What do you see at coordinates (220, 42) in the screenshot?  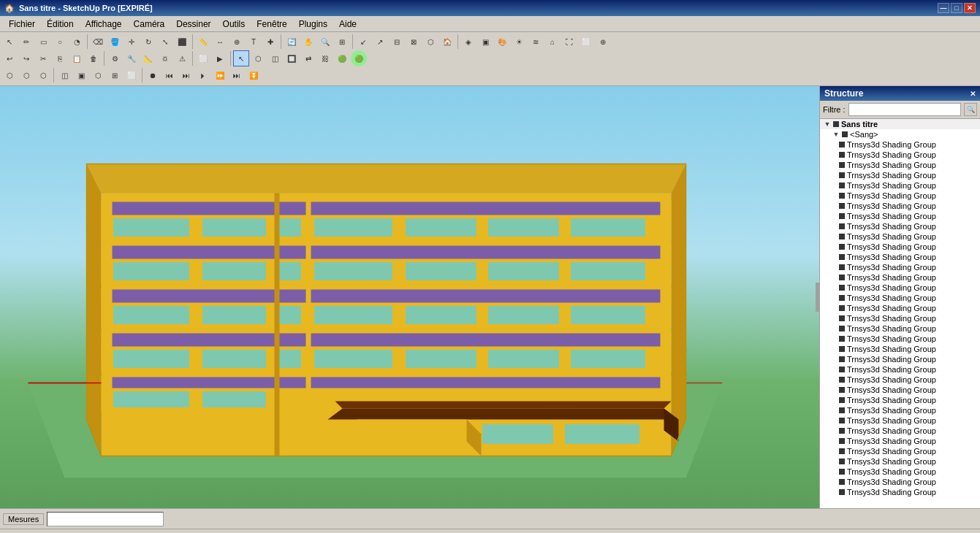 I see `dim-btn: ↔` at bounding box center [220, 42].